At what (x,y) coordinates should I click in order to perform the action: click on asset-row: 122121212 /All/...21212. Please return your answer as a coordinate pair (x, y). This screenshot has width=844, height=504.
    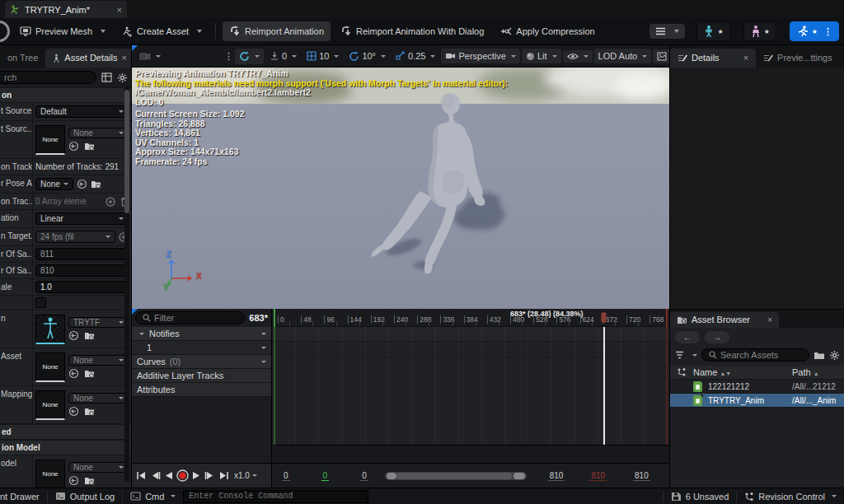
    Looking at the image, I should click on (757, 387).